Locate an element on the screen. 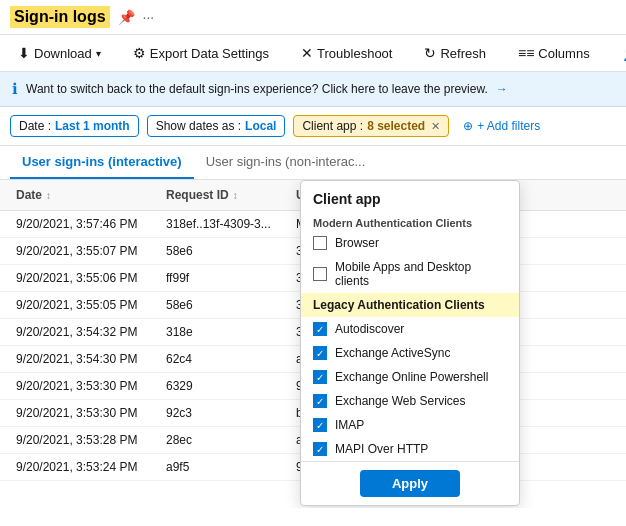 The width and height of the screenshot is (626, 526). dropdown-item-autodiscover: ✓ Autodiscover is located at coordinates (410, 329).